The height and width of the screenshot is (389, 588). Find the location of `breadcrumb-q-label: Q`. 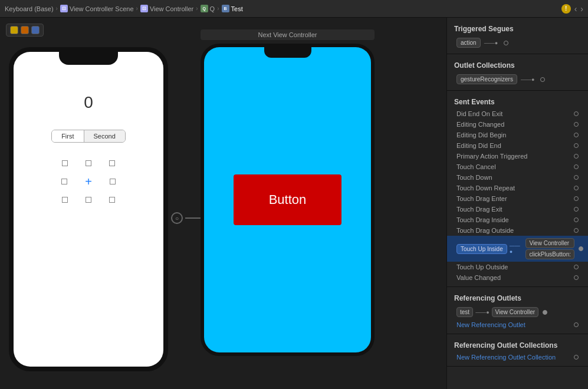

breadcrumb-q-label: Q is located at coordinates (212, 9).